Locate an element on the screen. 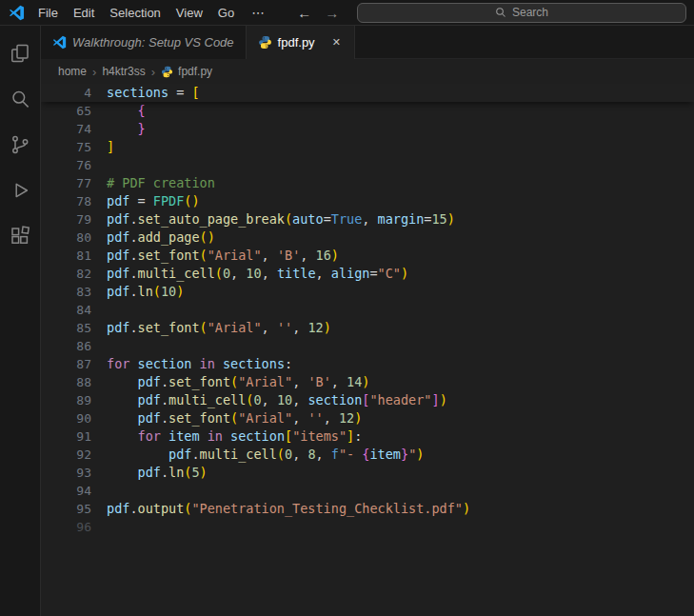 Image resolution: width=694 pixels, height=616 pixels. command-center-search: Search is located at coordinates (522, 13).